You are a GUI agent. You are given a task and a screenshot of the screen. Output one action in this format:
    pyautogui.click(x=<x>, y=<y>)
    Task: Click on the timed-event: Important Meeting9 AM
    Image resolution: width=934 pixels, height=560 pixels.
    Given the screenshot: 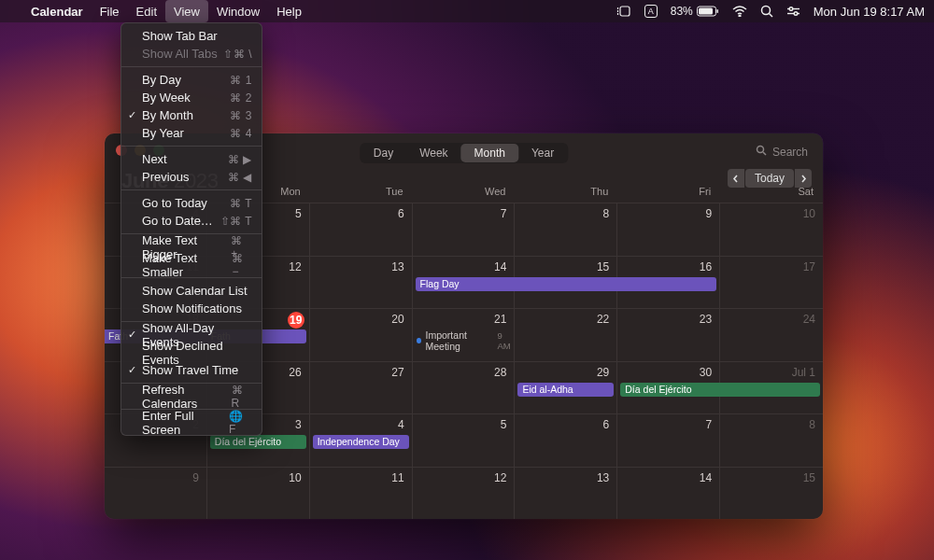 What is the action you would take?
    pyautogui.click(x=465, y=341)
    